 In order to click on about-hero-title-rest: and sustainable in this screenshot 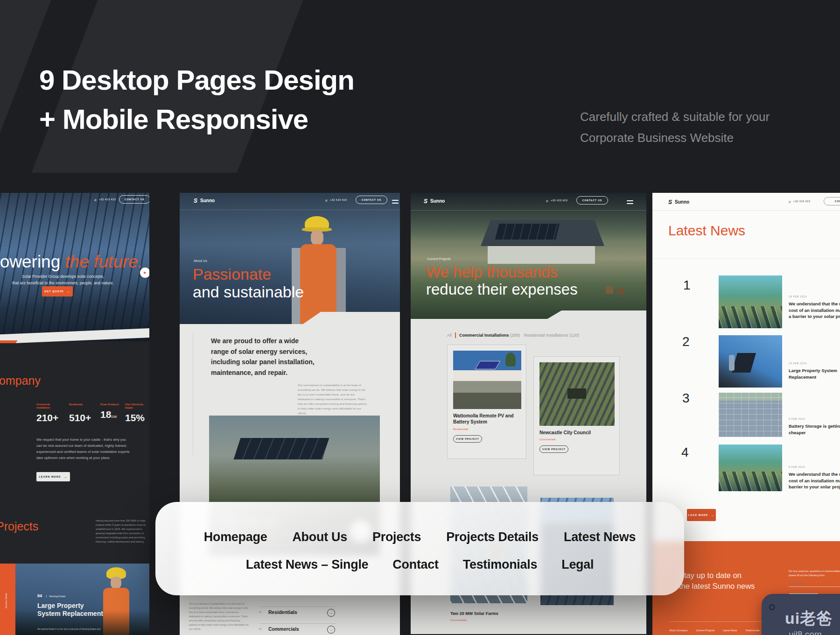, I will do `click(248, 292)`.